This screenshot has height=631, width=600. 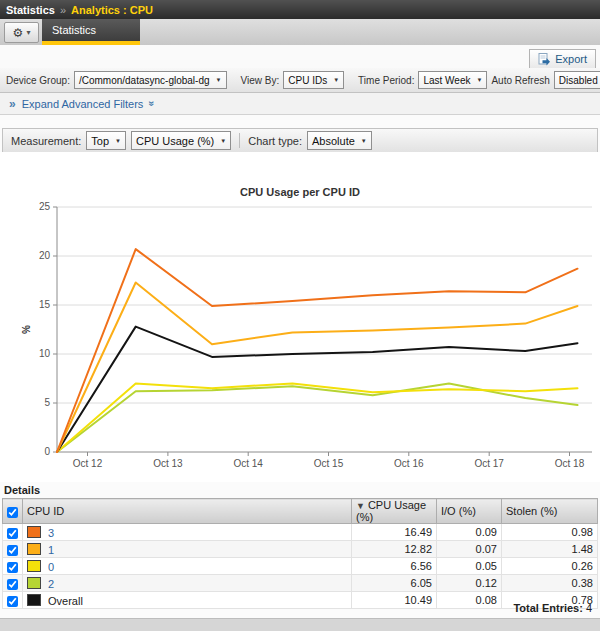 I want to click on time-period-value: Last Week, so click(x=446, y=80).